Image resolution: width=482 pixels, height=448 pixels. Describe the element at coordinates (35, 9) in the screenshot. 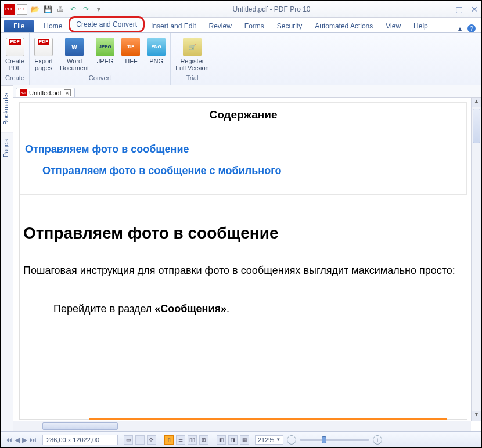

I see `open-icon: 📂` at that location.